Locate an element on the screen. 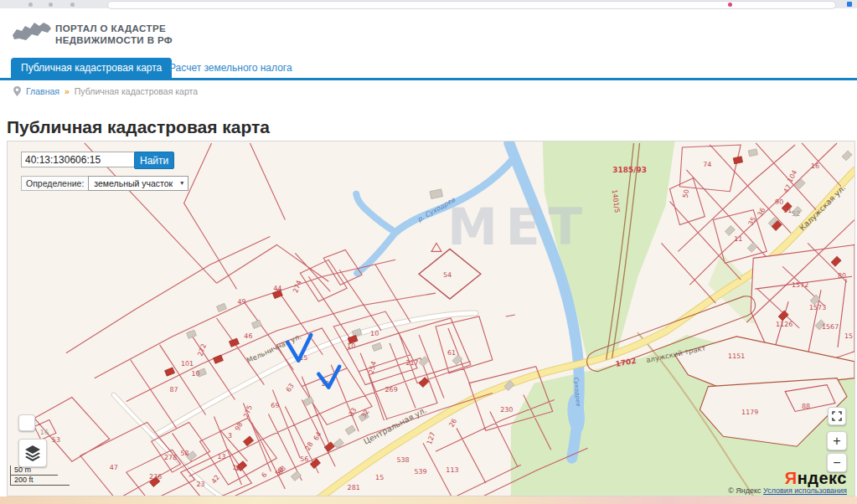 The width and height of the screenshot is (857, 504). address-bar is located at coordinates (472, 5).